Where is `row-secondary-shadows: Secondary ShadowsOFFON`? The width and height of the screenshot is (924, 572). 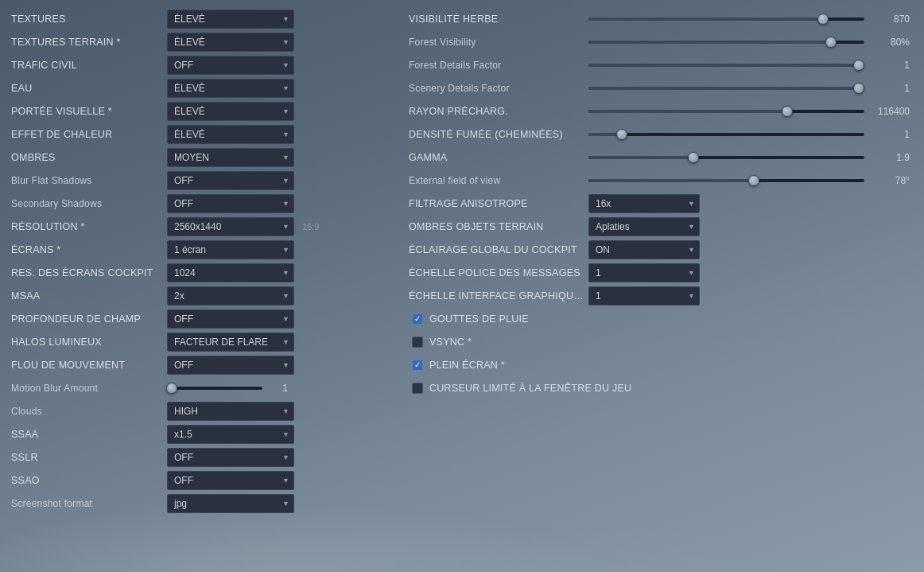
row-secondary-shadows: Secondary ShadowsOFFON is located at coordinates (206, 204).